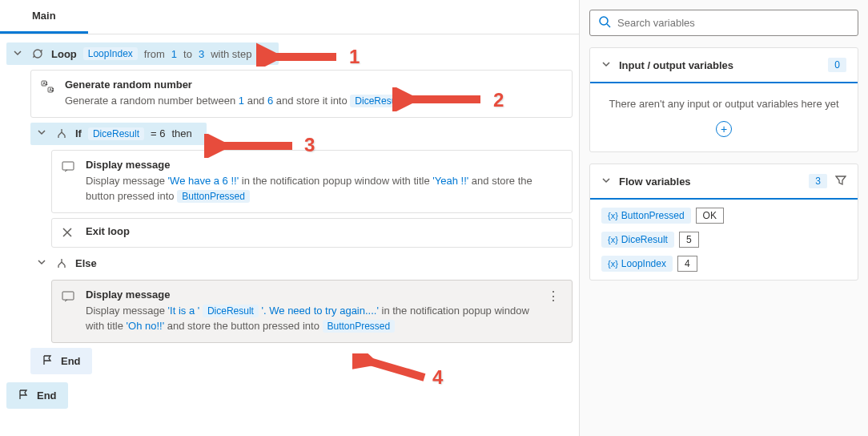  I want to click on msg1-d1: Display message, so click(127, 181).